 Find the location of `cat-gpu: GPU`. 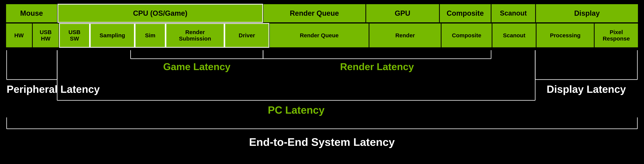

cat-gpu: GPU is located at coordinates (402, 13).